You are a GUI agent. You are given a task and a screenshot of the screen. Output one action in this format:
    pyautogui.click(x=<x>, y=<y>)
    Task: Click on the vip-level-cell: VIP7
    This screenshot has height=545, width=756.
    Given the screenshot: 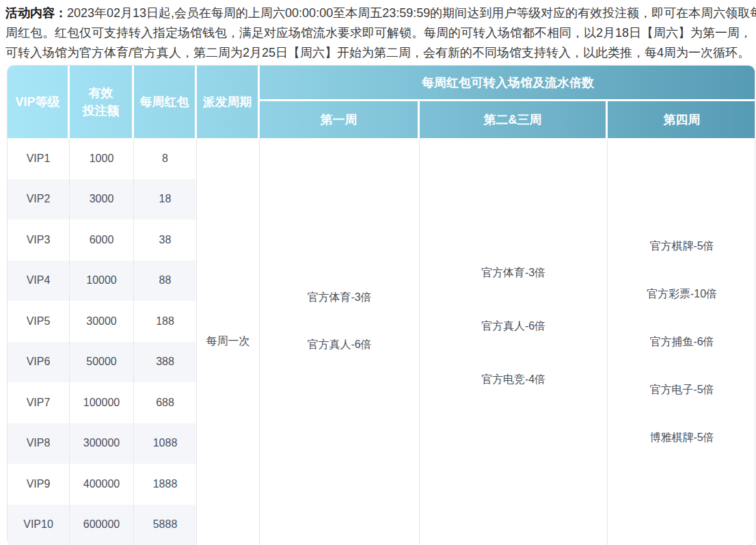 What is the action you would take?
    pyautogui.click(x=38, y=403)
    